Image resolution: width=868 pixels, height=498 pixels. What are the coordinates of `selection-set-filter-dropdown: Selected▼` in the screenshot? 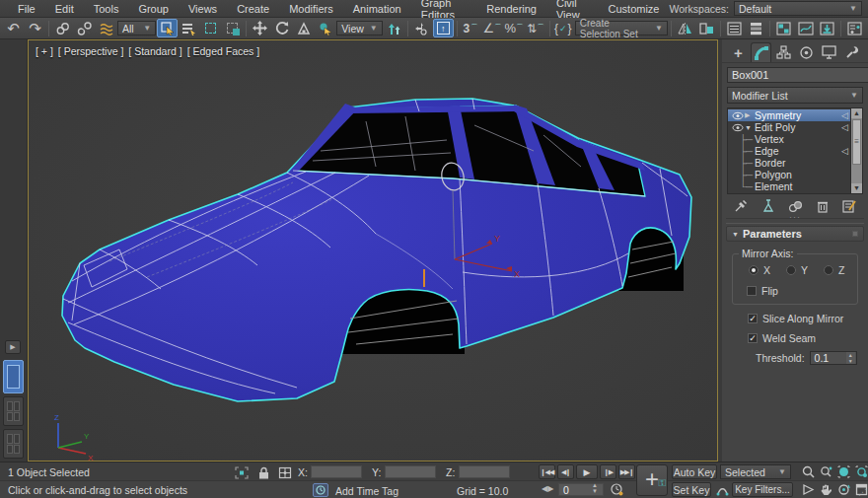 It's located at (756, 471).